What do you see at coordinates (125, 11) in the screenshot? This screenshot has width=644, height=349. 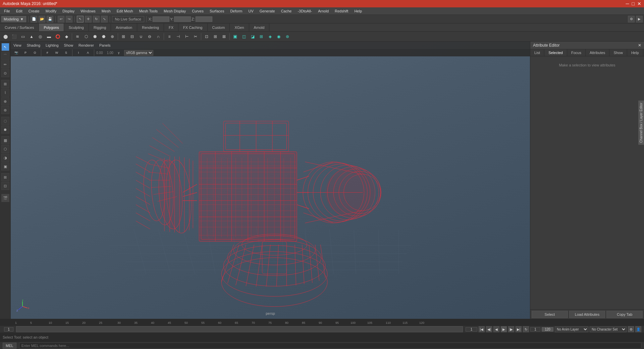 I see `menu-edit-mesh: Edit Mesh` at bounding box center [125, 11].